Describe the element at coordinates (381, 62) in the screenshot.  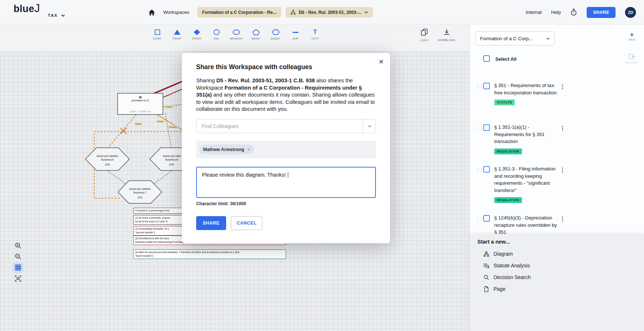
I see `close-icon: ×` at that location.